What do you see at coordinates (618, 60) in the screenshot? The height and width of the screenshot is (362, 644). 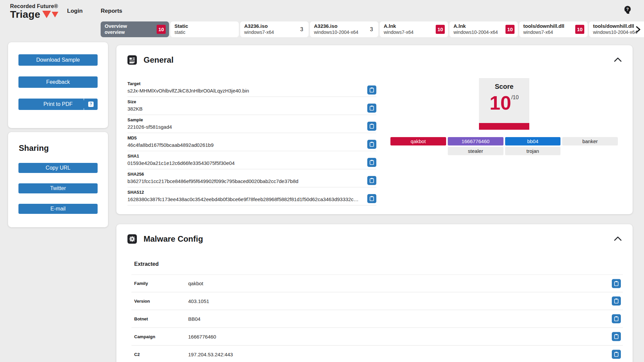 I see `collapse-general-icon` at bounding box center [618, 60].